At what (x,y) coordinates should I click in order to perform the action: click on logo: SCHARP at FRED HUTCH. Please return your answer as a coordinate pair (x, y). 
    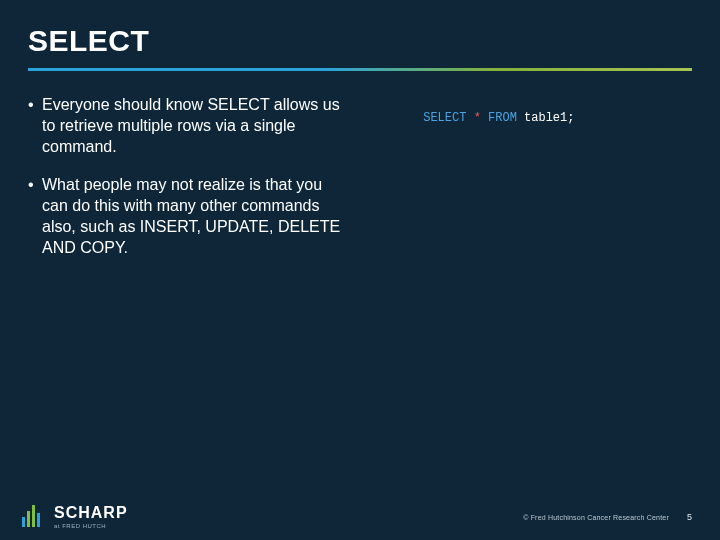
    Looking at the image, I should click on (73, 517).